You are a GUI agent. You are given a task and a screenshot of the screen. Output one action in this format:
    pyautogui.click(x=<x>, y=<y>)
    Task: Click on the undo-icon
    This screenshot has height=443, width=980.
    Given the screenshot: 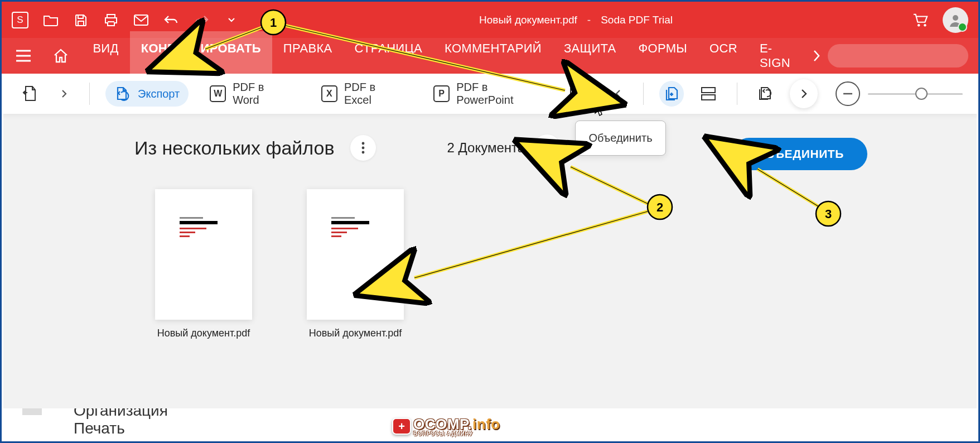 What is the action you would take?
    pyautogui.click(x=171, y=20)
    